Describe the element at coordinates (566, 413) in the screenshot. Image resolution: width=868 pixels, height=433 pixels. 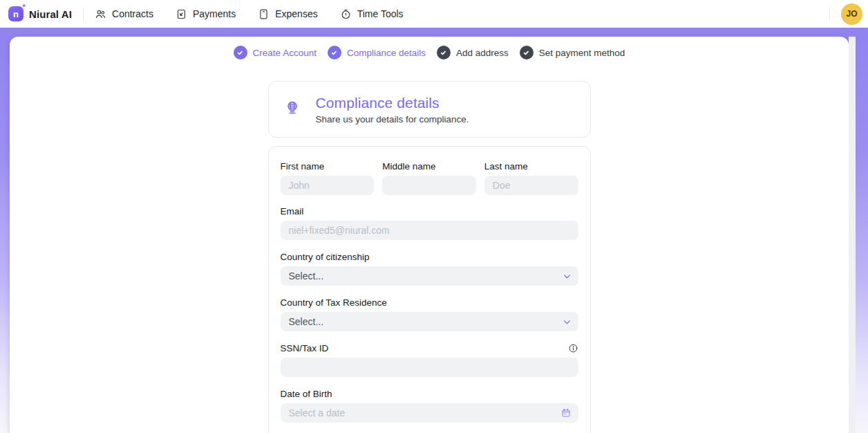
I see `calendar-icon` at that location.